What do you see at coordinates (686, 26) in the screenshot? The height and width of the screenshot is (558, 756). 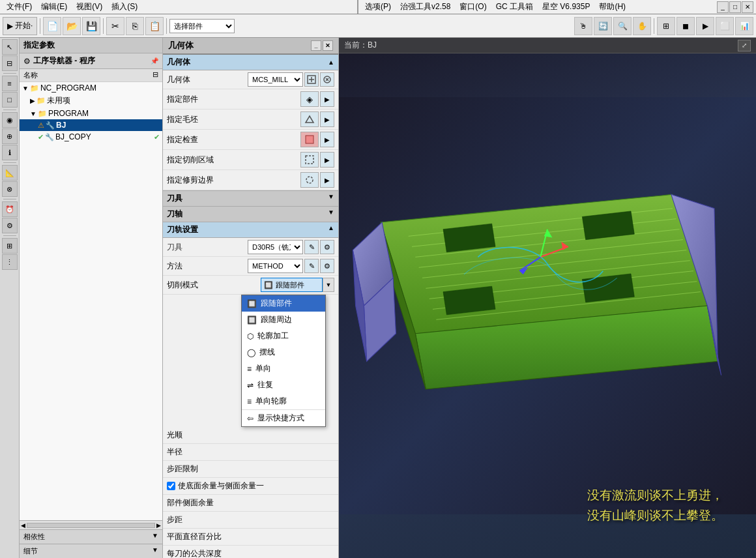 I see `view-toolbar-shading: ◼` at bounding box center [686, 26].